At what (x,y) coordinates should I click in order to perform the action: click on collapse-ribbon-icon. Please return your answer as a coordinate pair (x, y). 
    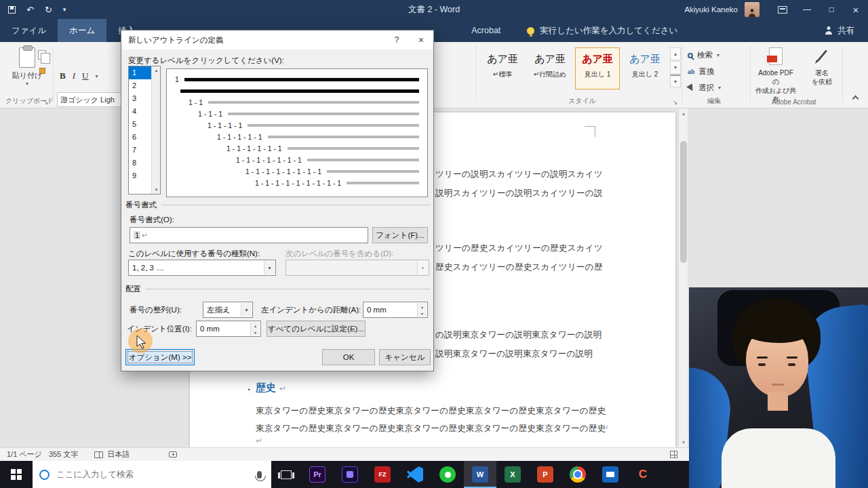
    Looking at the image, I should click on (856, 99).